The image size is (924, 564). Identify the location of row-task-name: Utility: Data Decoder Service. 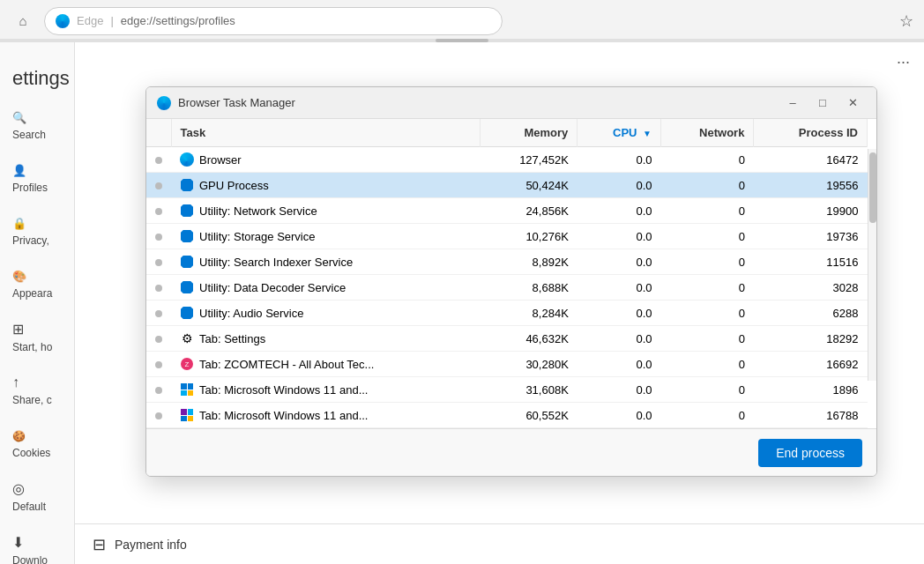
(326, 287).